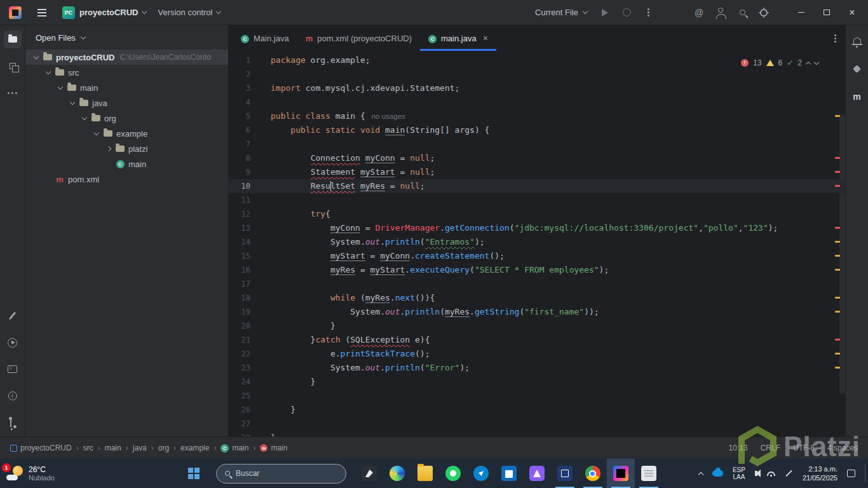 The height and width of the screenshot is (488, 868). I want to click on tree-item-pom.xml: mpom.xml, so click(127, 179).